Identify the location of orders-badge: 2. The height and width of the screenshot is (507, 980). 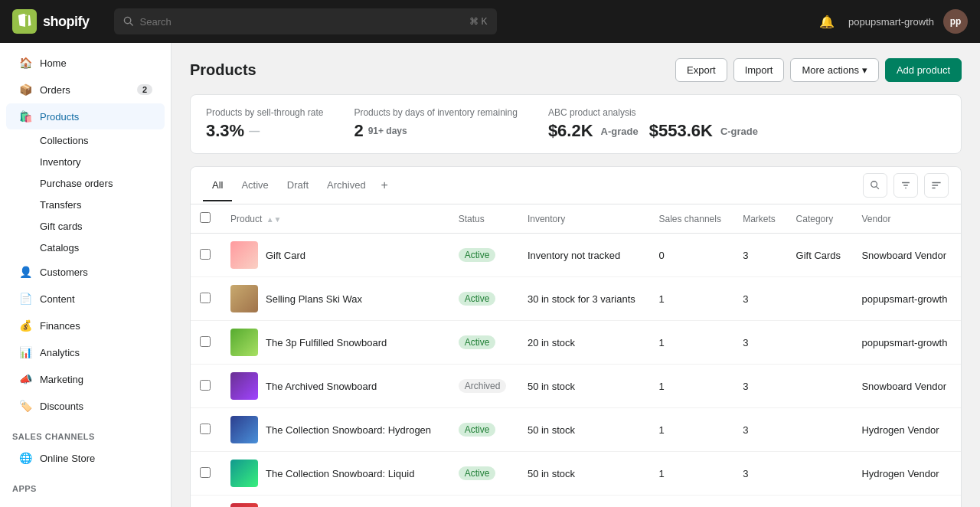
(145, 90).